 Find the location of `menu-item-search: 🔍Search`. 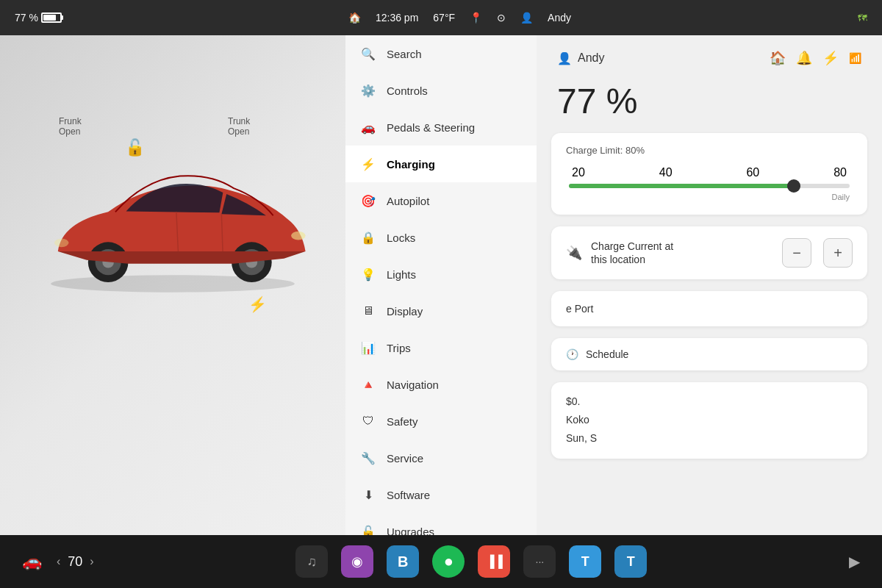

menu-item-search: 🔍Search is located at coordinates (441, 54).